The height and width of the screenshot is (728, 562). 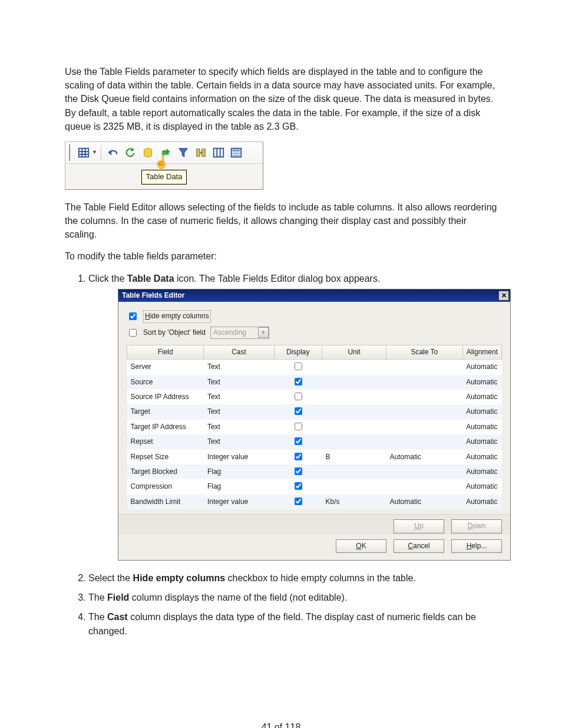 What do you see at coordinates (298, 352) in the screenshot?
I see `col-header-display: Display` at bounding box center [298, 352].